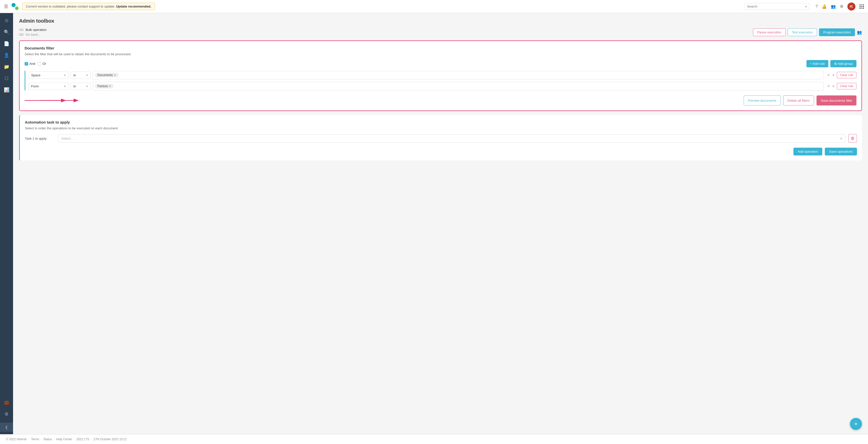  What do you see at coordinates (852, 138) in the screenshot?
I see `task-1-delete-button: 🗑` at bounding box center [852, 138].